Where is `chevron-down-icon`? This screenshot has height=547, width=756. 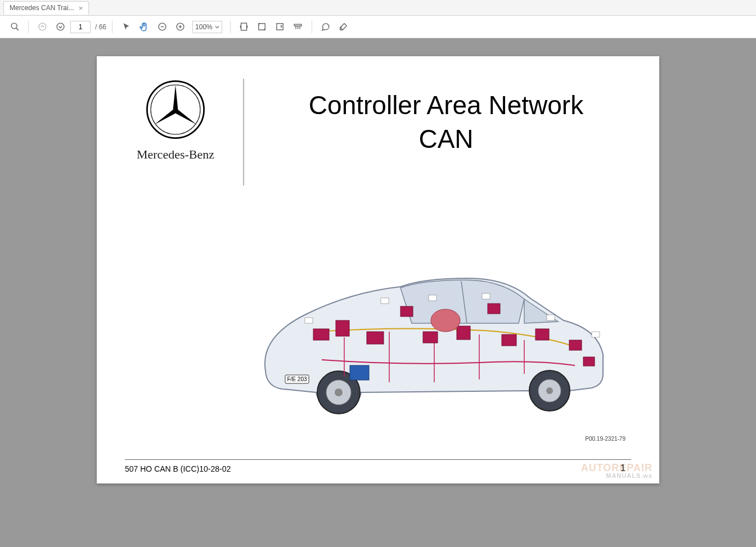 chevron-down-icon is located at coordinates (217, 27).